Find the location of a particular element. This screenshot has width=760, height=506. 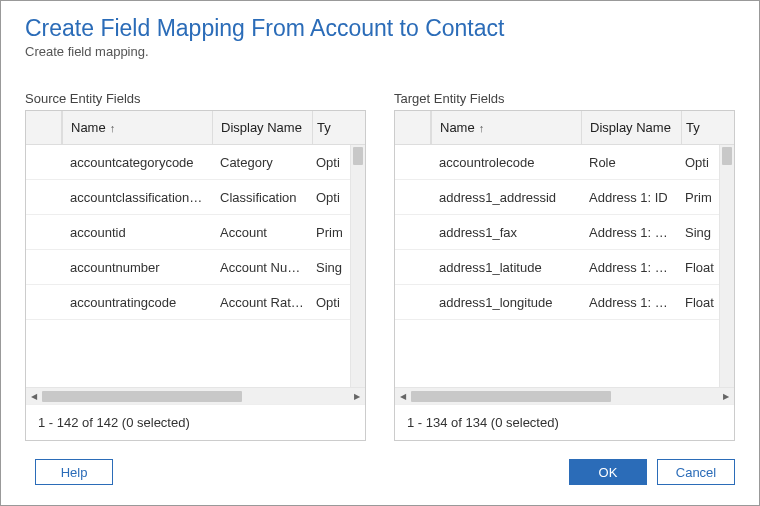

target-panel-label: Target Entity Fields is located at coordinates (564, 98).